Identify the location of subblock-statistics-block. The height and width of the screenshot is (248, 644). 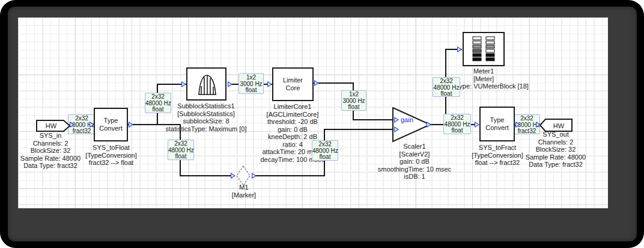
(207, 84).